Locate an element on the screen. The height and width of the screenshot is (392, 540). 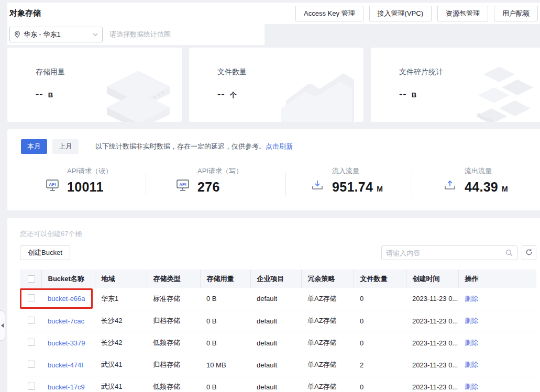
metric-value: 276 is located at coordinates (208, 187).